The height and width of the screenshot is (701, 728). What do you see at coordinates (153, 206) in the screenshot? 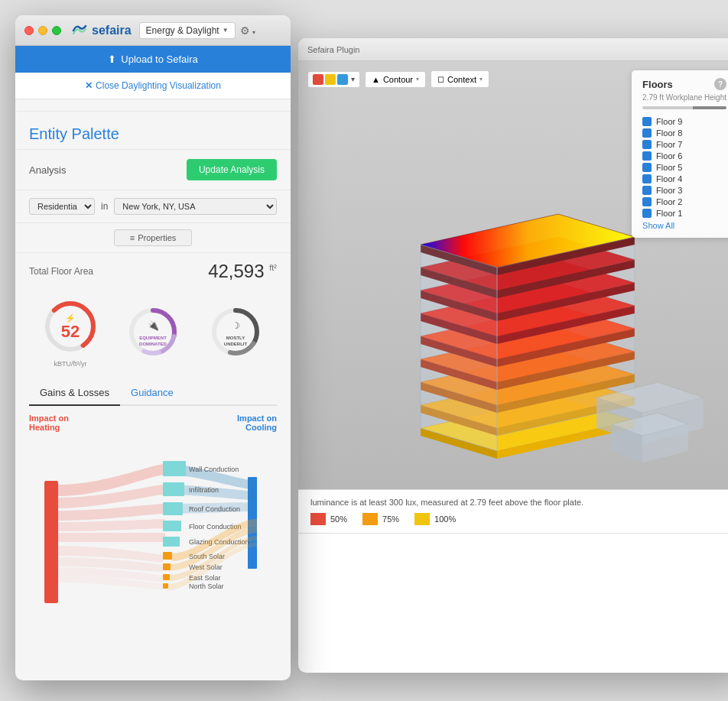
I see `building-type-row: Residentia in New York, NY, USA` at bounding box center [153, 206].